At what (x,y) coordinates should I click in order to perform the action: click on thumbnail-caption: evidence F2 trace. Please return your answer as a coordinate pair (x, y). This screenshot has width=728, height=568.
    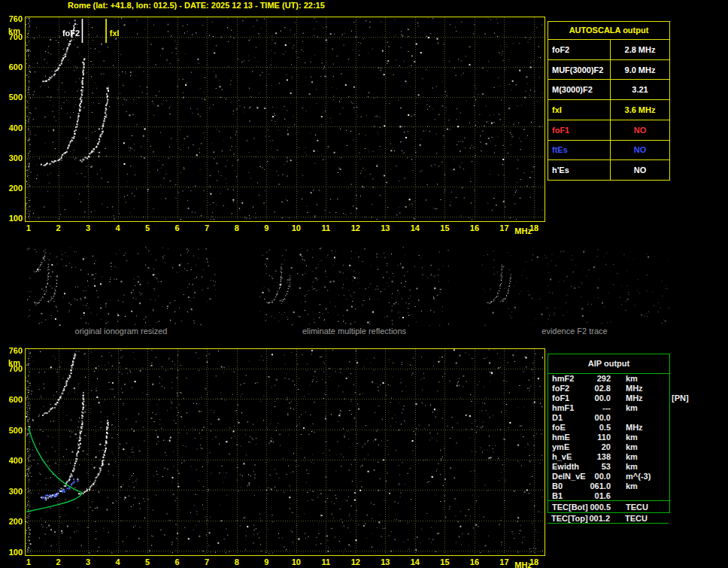
    Looking at the image, I should click on (575, 331).